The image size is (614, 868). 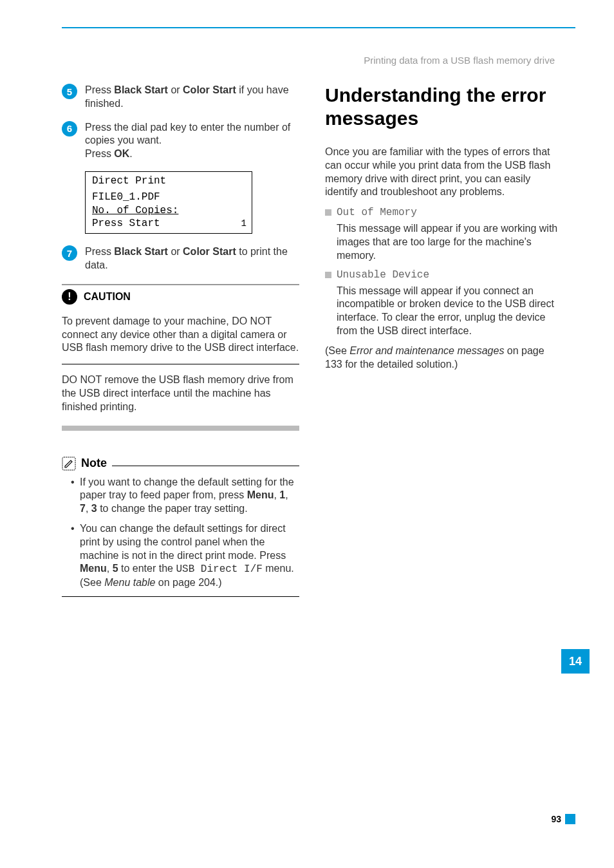 What do you see at coordinates (180, 335) in the screenshot?
I see `caution-paragraph: To prevent damage to your machine, DO NO…` at bounding box center [180, 335].